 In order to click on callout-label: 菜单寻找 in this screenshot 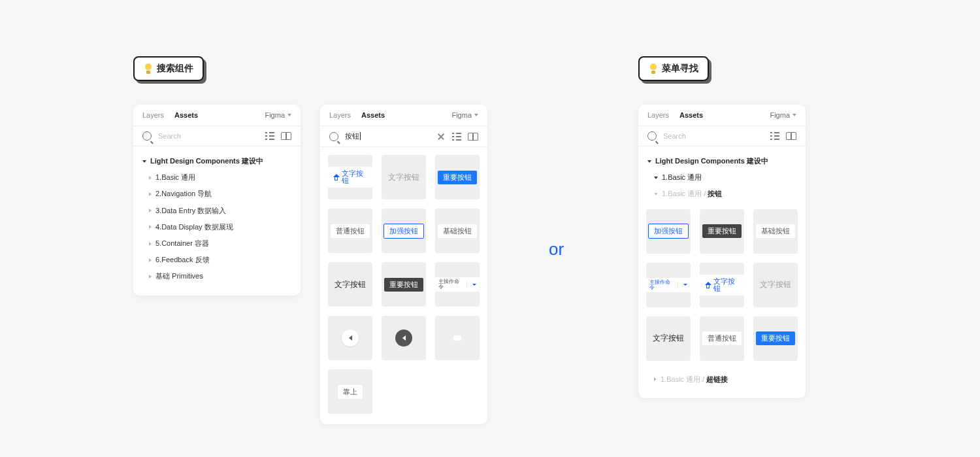, I will do `click(680, 69)`.